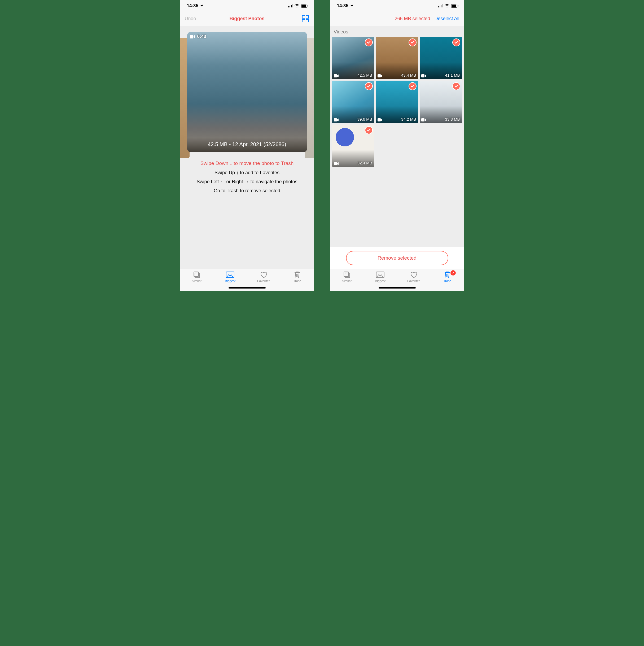  I want to click on grid-view-button, so click(306, 19).